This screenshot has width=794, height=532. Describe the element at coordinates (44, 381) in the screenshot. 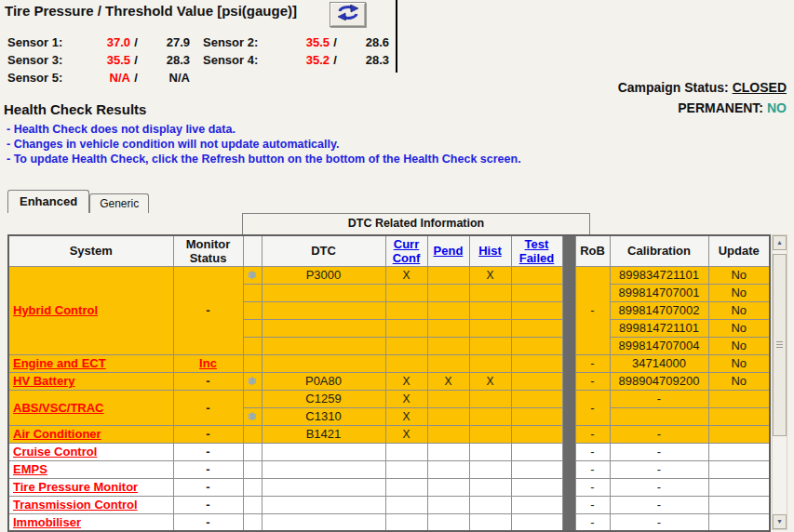

I see `system-link: HV Battery` at that location.